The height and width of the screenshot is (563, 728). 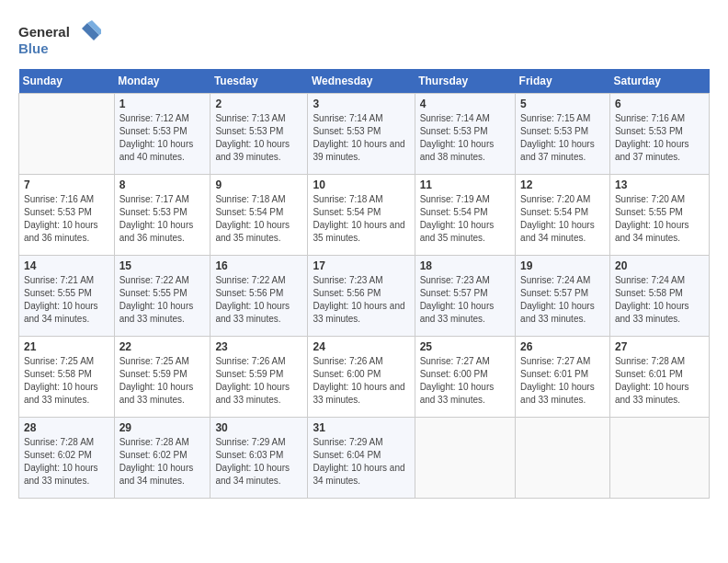 I want to click on calendar-cell: 16Sunrise: 7:22 AMSunset: 5:56 PMDayligh…, so click(x=259, y=296).